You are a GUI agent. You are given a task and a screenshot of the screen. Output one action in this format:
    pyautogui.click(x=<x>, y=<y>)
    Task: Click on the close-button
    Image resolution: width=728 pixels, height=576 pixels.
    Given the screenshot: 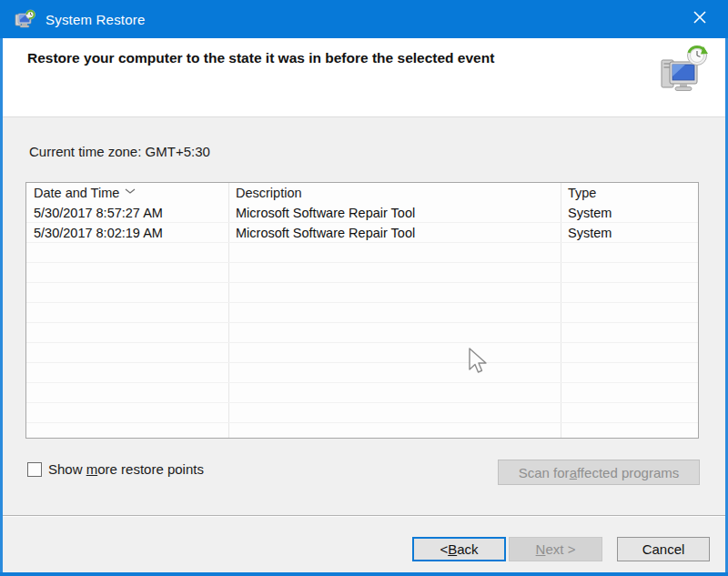 What is the action you would take?
    pyautogui.click(x=700, y=19)
    